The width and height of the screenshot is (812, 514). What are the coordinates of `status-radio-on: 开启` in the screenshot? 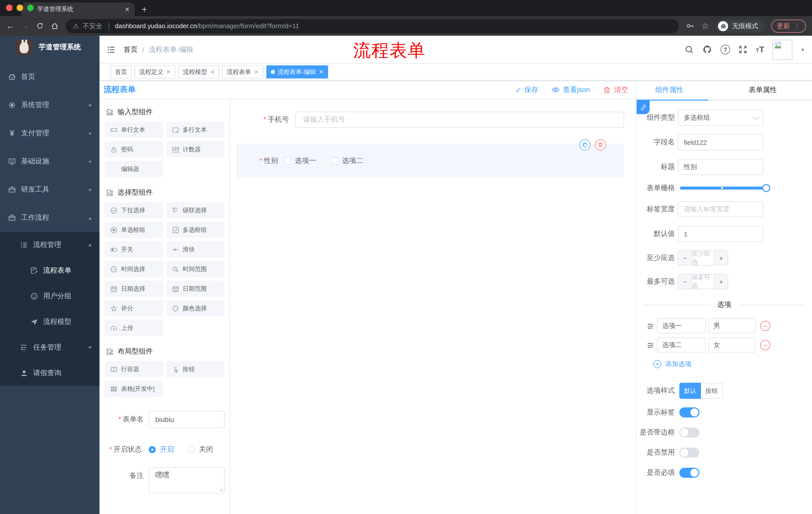 It's located at (161, 450).